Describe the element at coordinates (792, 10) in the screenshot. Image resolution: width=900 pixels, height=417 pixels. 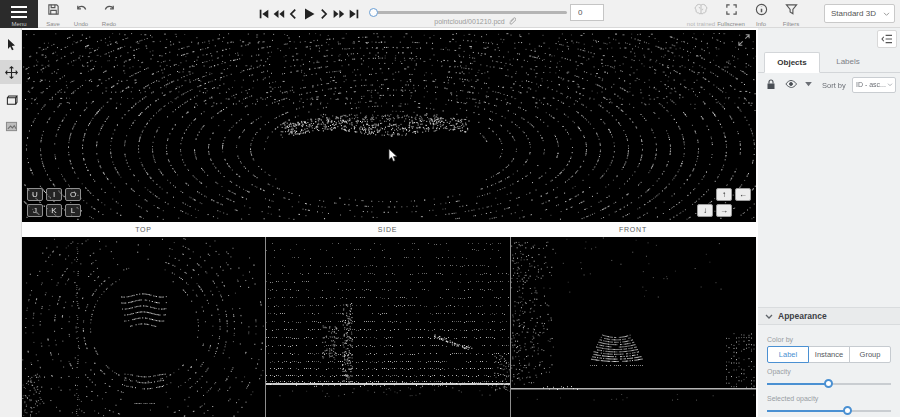
I see `filter-icon` at that location.